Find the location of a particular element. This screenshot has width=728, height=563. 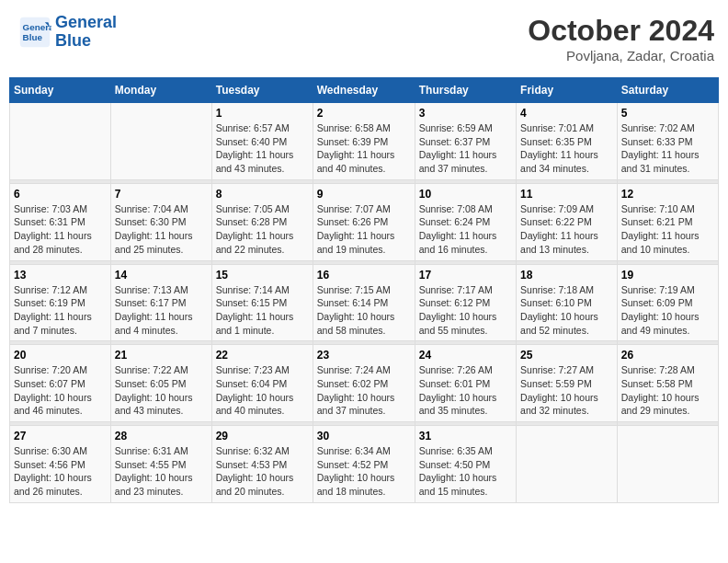

day-info: Sunrise: 7:22 AM Sunset: 6:05 PM Dayligh… is located at coordinates (162, 390).